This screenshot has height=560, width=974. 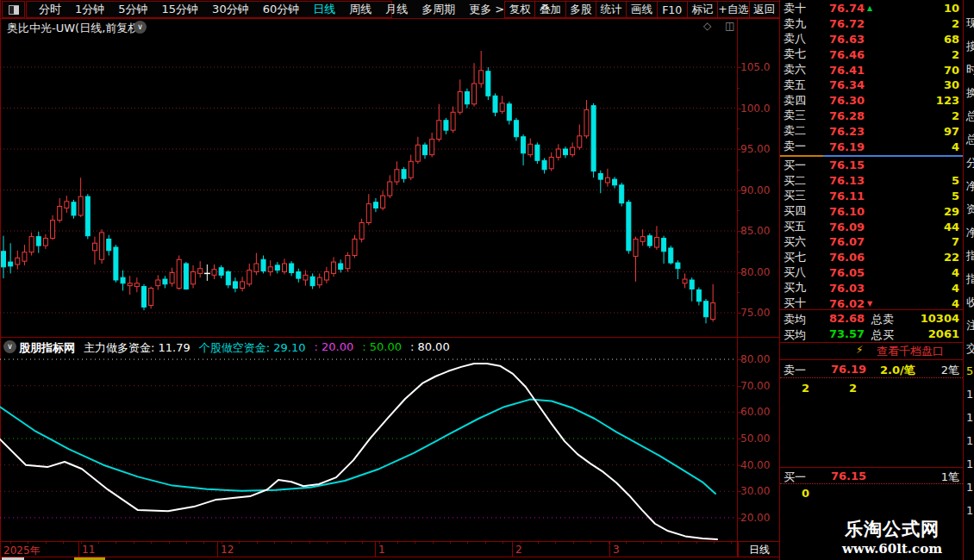 What do you see at coordinates (616, 550) in the screenshot?
I see `timeline-month-label: 3` at bounding box center [616, 550].